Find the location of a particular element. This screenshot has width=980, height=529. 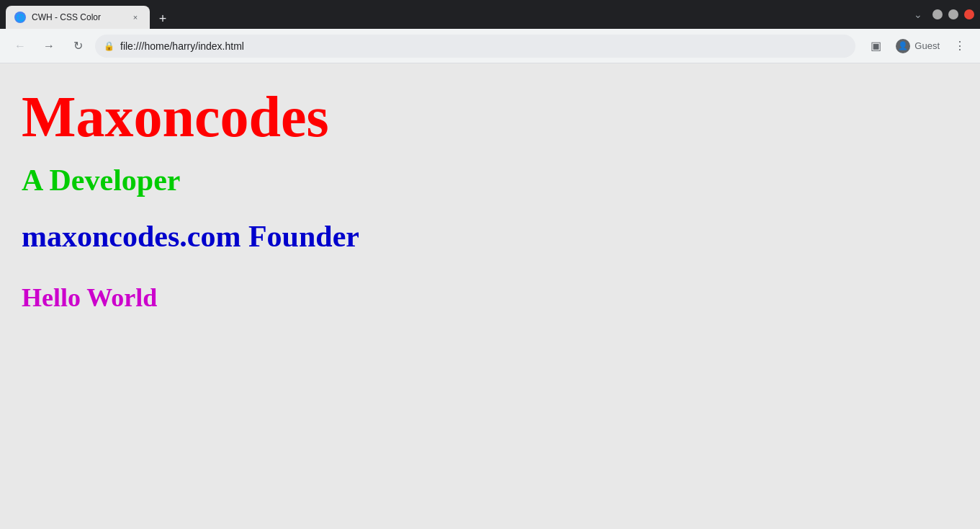

window-controls: ⌄ is located at coordinates (942, 14).